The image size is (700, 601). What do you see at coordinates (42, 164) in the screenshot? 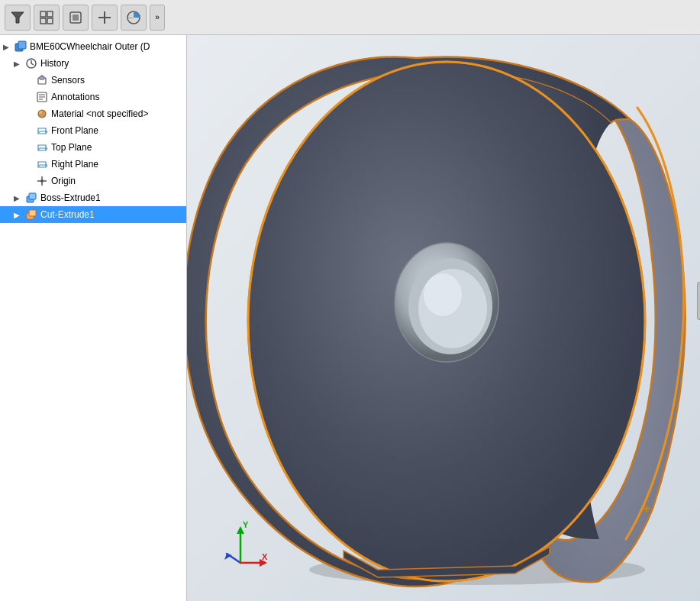
I see `right-plane-icon` at bounding box center [42, 164].